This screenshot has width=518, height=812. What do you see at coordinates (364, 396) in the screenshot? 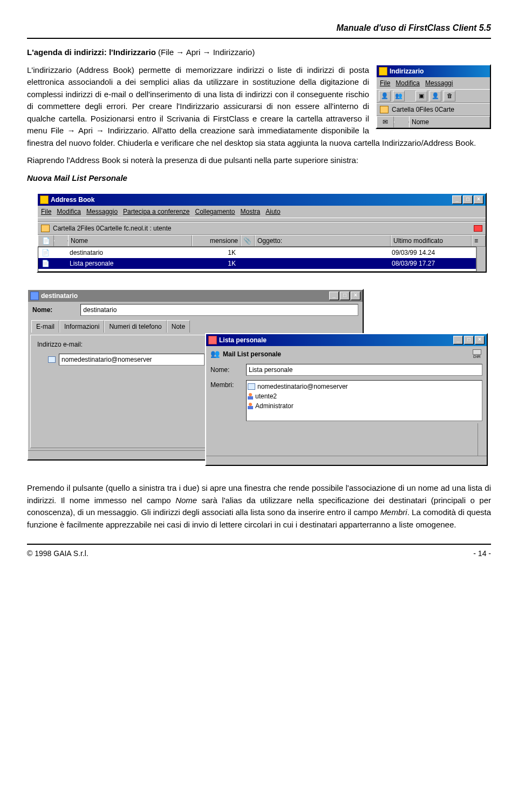
I see `member-row-1: utente2` at bounding box center [364, 396].